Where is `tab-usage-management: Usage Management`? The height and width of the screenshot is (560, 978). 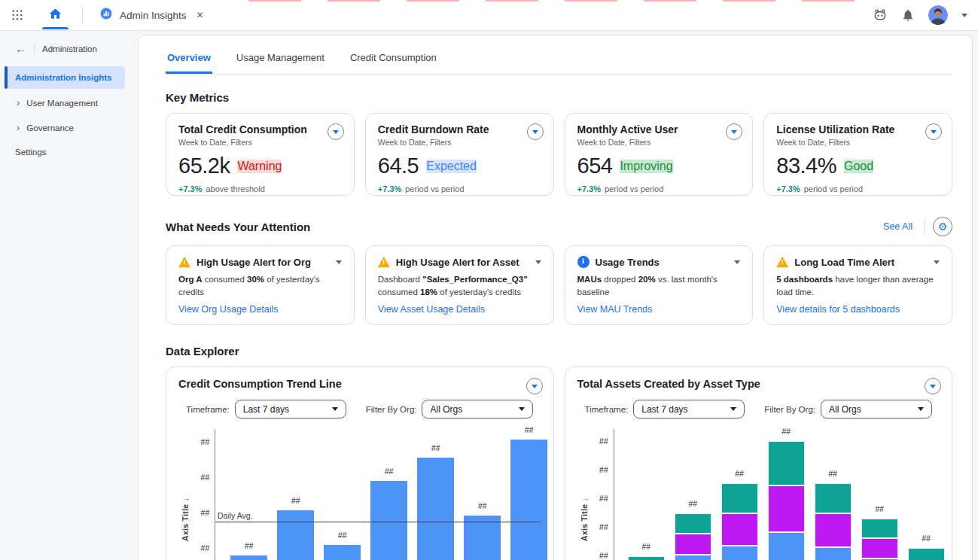
tab-usage-management: Usage Management is located at coordinates (280, 63).